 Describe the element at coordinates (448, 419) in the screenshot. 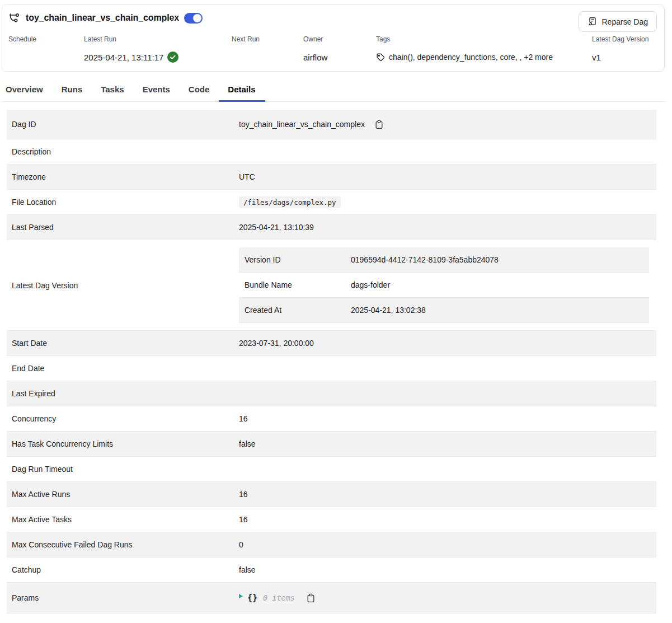

I see `concurrency-value: 16` at that location.